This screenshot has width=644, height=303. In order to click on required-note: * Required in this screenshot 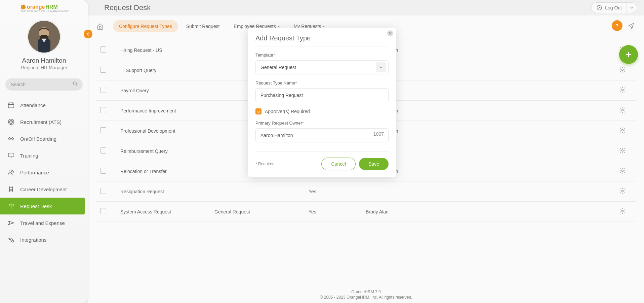, I will do `click(265, 164)`.